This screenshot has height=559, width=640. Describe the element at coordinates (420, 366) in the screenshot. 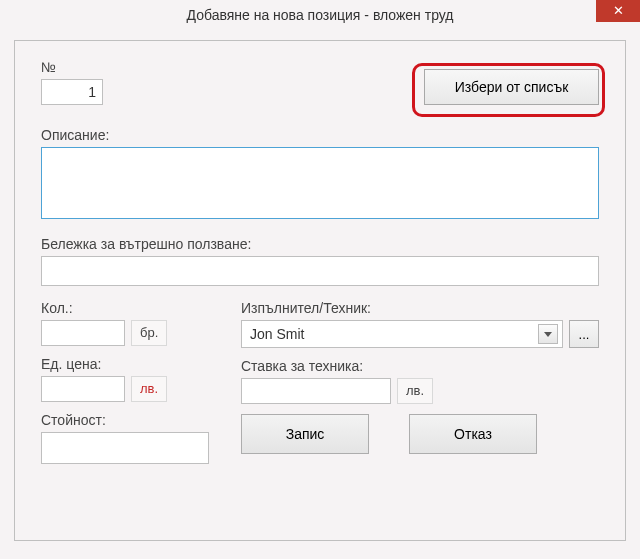

I see `rate-label: Ставка за техника:` at that location.